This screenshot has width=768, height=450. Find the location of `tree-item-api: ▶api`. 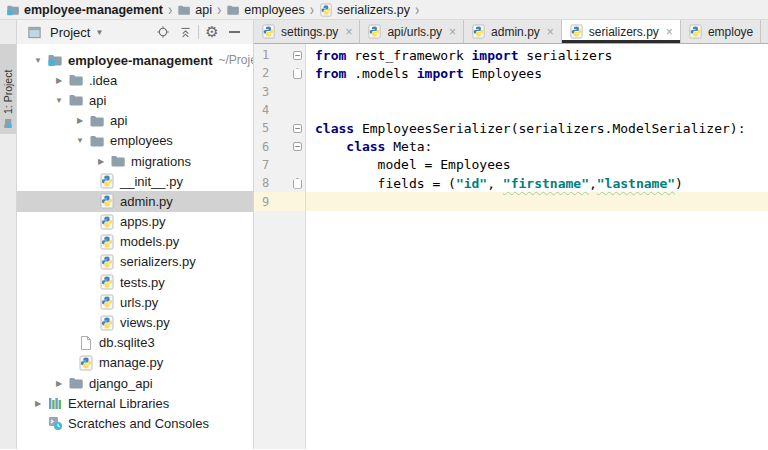

tree-item-api: ▶api is located at coordinates (135, 121).